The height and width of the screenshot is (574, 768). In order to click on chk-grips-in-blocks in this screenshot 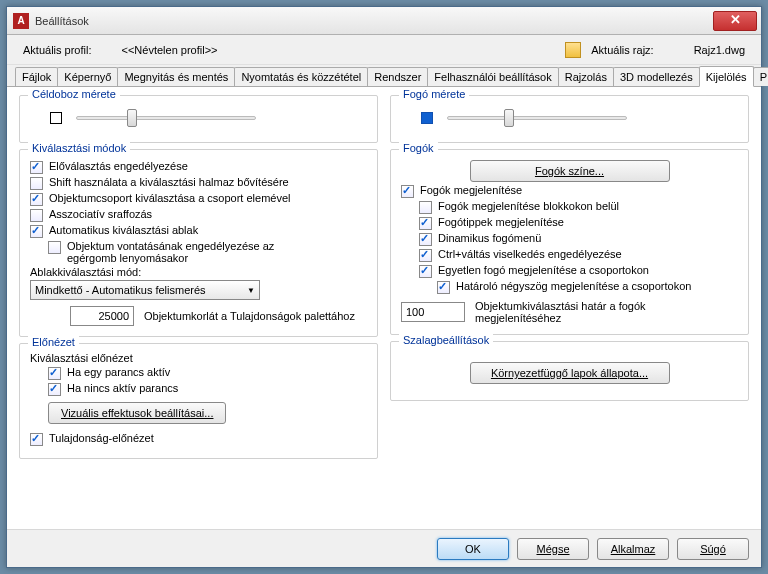, I will do `click(426, 208)`.